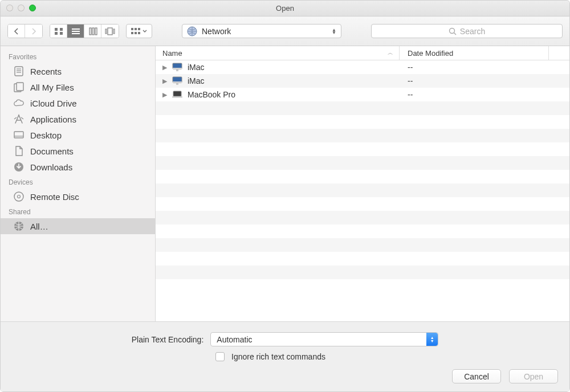  Describe the element at coordinates (19, 87) in the screenshot. I see `doc-stack-icon` at that location.